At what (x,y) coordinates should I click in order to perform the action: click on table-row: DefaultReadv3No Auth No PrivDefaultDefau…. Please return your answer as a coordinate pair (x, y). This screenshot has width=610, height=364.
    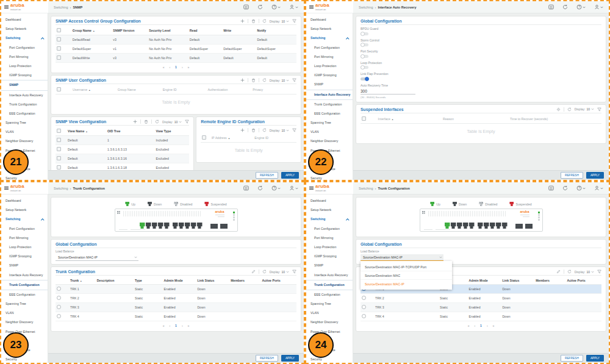
    Looking at the image, I should click on (176, 40).